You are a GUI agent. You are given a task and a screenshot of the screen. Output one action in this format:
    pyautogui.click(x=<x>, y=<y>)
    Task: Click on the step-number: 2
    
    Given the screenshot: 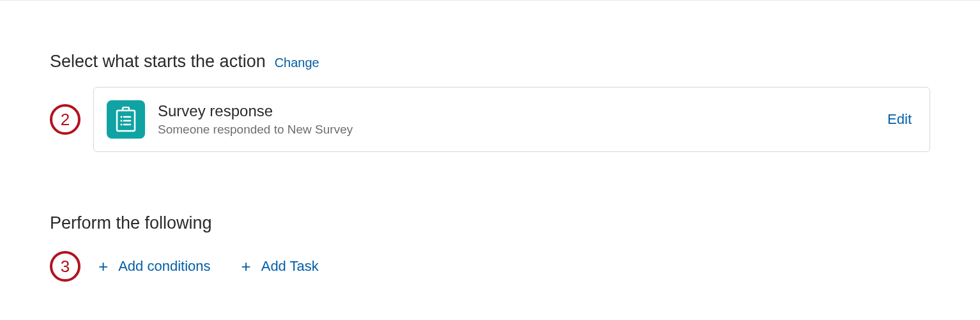 What is the action you would take?
    pyautogui.click(x=65, y=120)
    